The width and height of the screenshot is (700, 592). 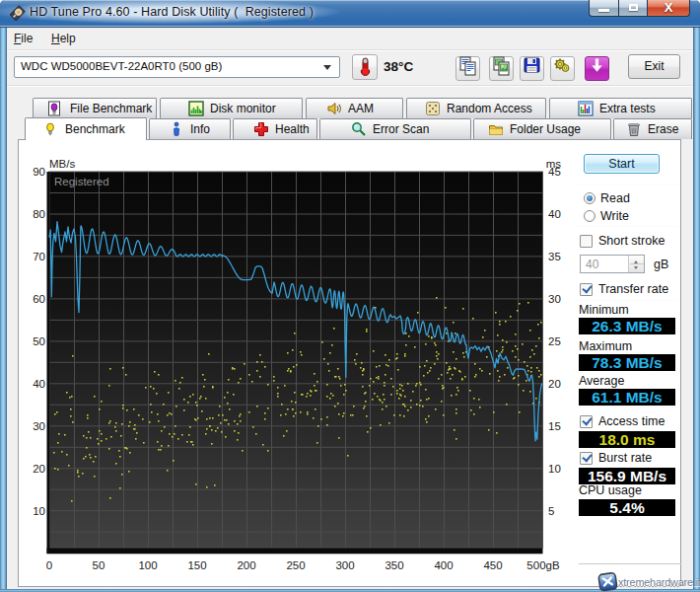 What do you see at coordinates (493, 565) in the screenshot?
I see `svg-text: 450` at bounding box center [493, 565].